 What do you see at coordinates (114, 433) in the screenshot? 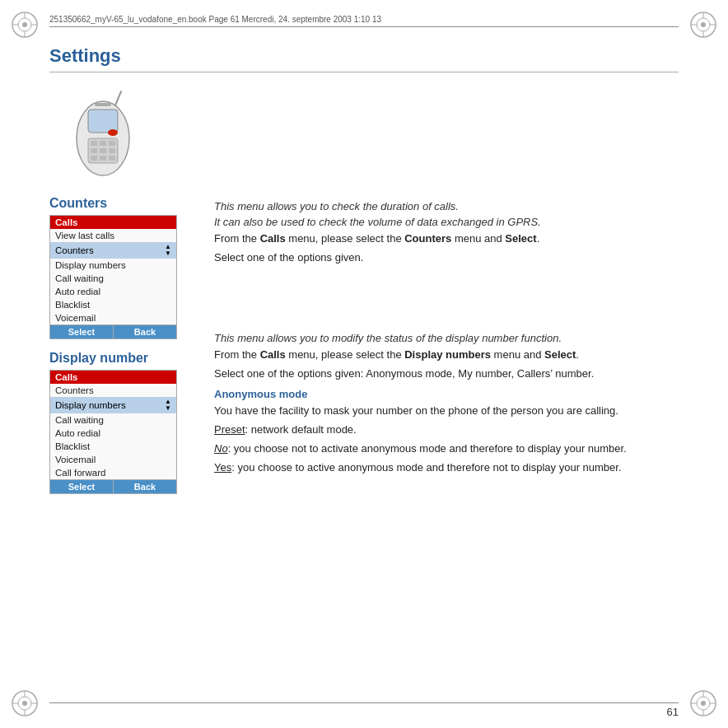
I see `menu-item-auto-redial-2: Auto redial` at bounding box center [114, 433].